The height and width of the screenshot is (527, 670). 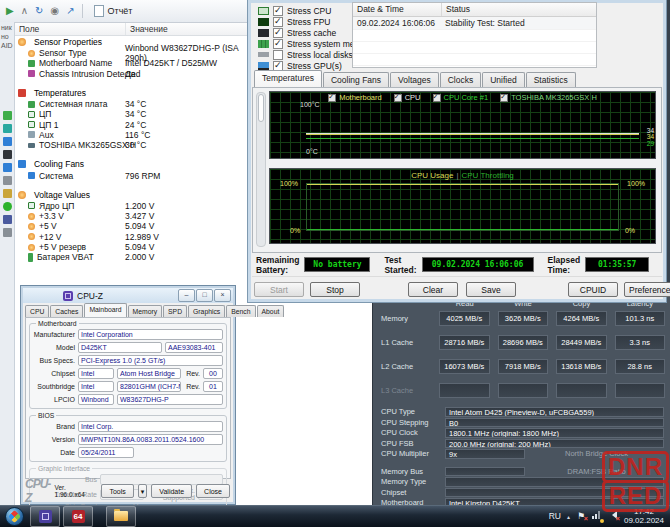 I want to click on temperature-graph: Motherboard CPU CPU Core #1 TOSHIBA MK32…, so click(x=462, y=125).